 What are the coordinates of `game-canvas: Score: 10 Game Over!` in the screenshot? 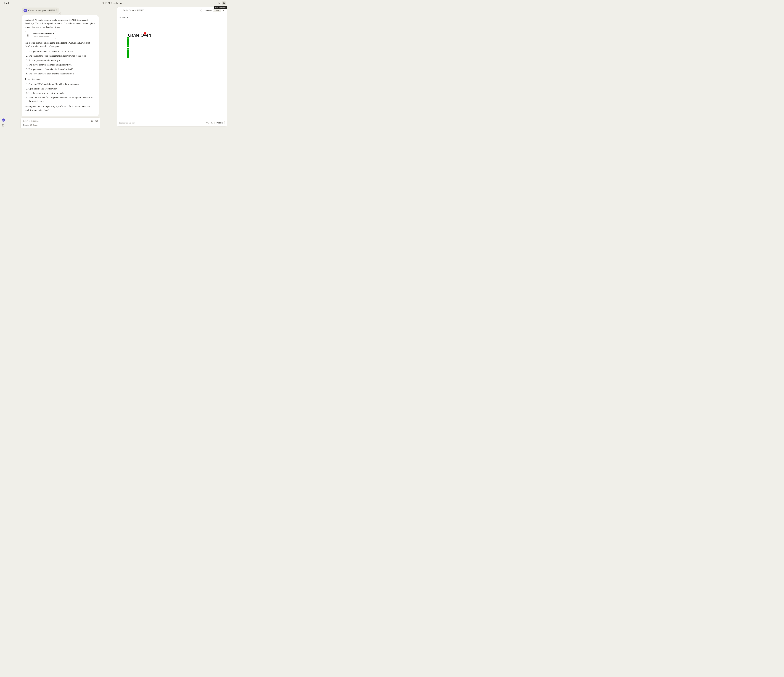 It's located at (140, 37).